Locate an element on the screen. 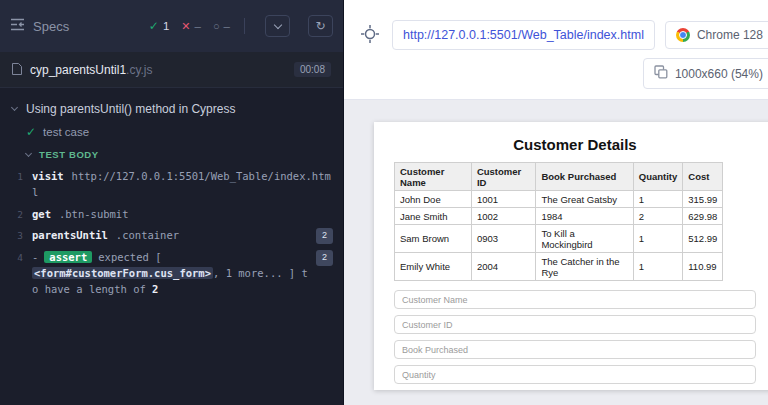 This screenshot has width=768, height=405. assert-dash: - is located at coordinates (35, 257).